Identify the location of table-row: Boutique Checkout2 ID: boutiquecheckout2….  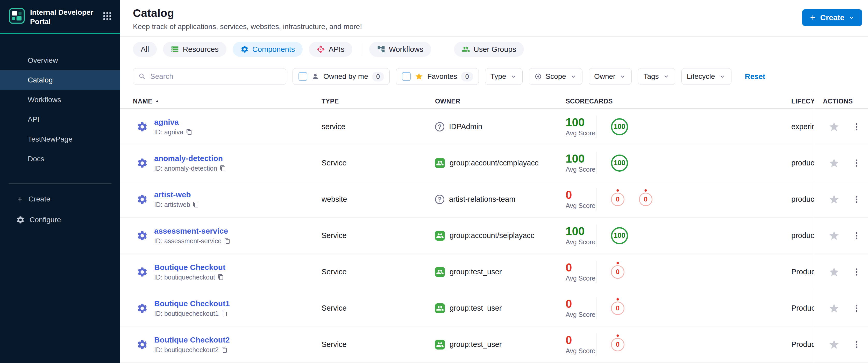
(494, 344).